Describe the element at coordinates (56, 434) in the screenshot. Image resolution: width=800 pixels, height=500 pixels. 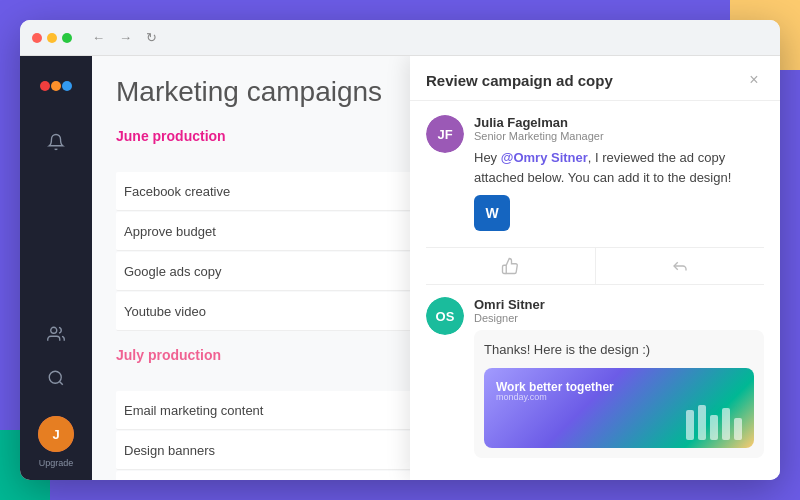
I see `user-avatar: J` at that location.